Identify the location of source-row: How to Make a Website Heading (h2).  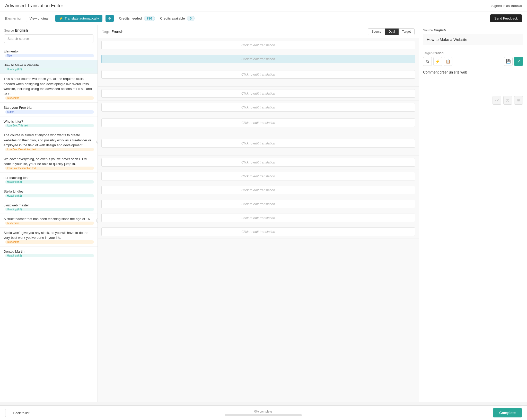
(49, 67).